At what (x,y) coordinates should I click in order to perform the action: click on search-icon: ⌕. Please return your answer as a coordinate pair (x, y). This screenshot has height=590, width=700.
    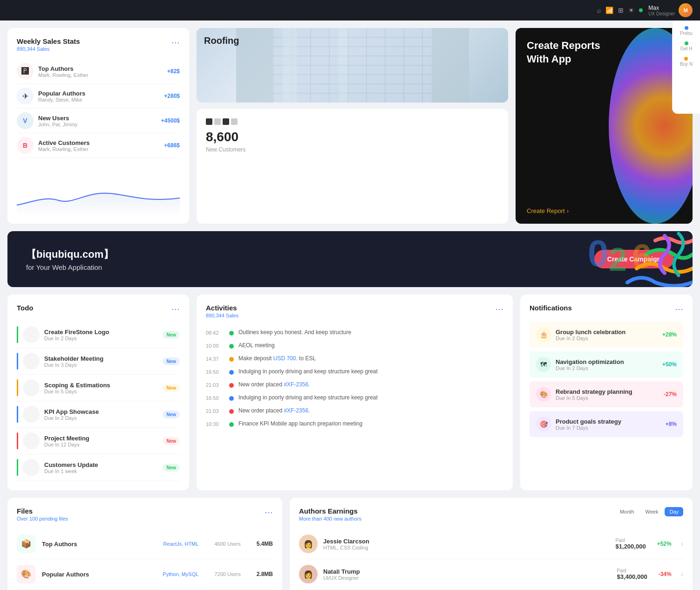
    Looking at the image, I should click on (599, 10).